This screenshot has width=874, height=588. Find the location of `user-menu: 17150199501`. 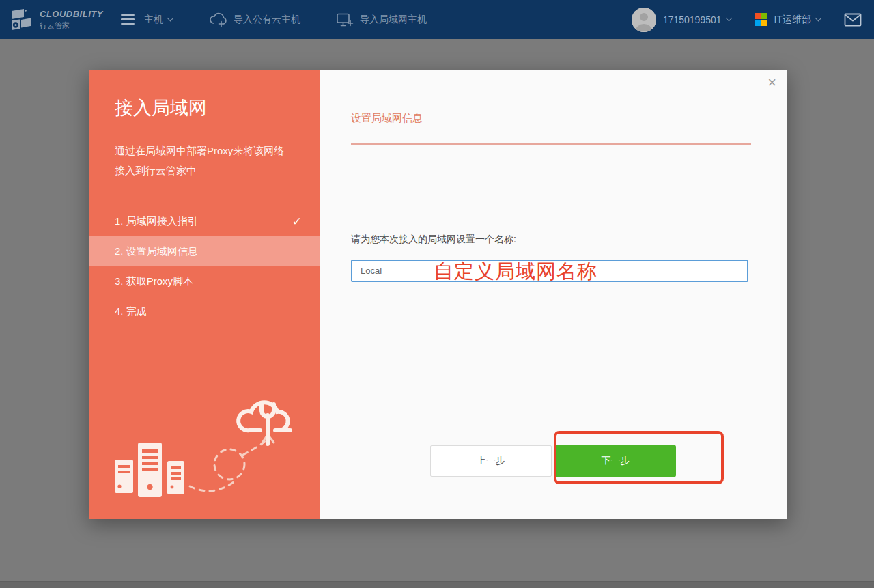

user-menu: 17150199501 is located at coordinates (694, 20).